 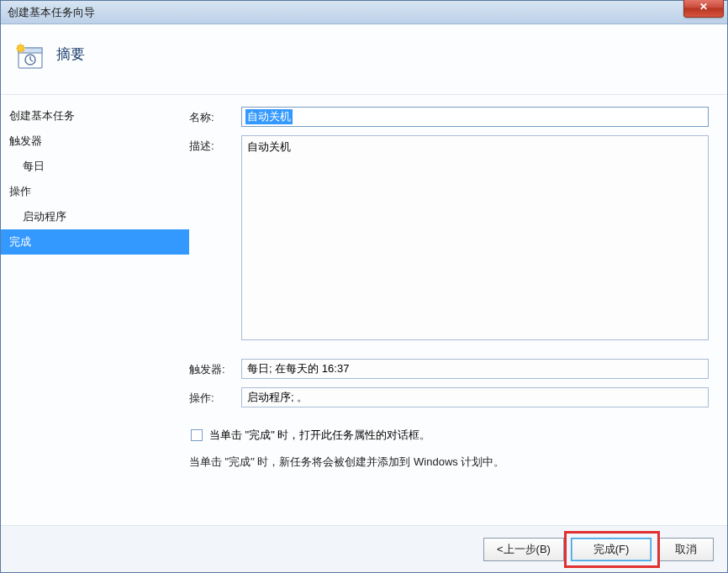 I want to click on sidebar-item-finish: 完成, so click(x=95, y=242).